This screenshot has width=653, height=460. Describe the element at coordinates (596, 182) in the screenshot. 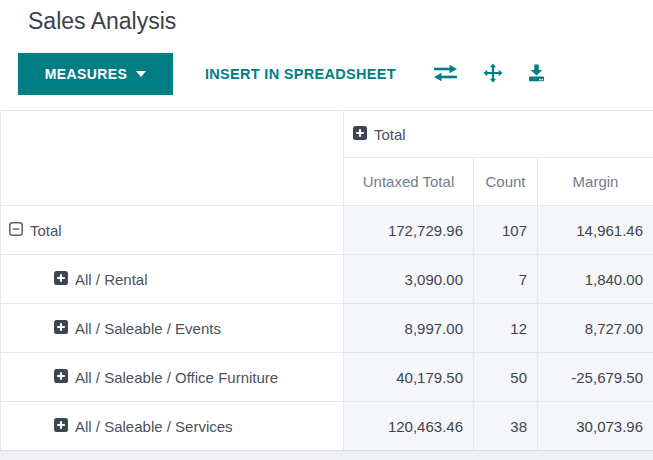

I see `measure-header-margin: Margin` at that location.